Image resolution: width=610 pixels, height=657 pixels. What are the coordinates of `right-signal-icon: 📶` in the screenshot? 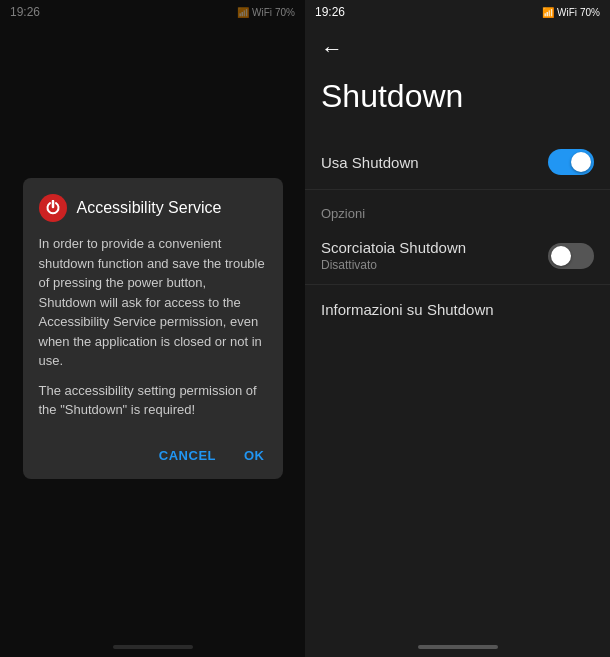 It's located at (548, 12).